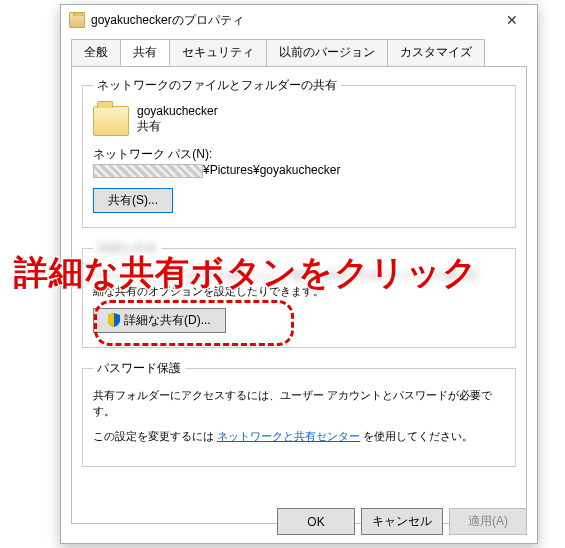  I want to click on password-desc-2: この設定を変更するには ネットワークと共有センター を使用してください。, so click(299, 436).